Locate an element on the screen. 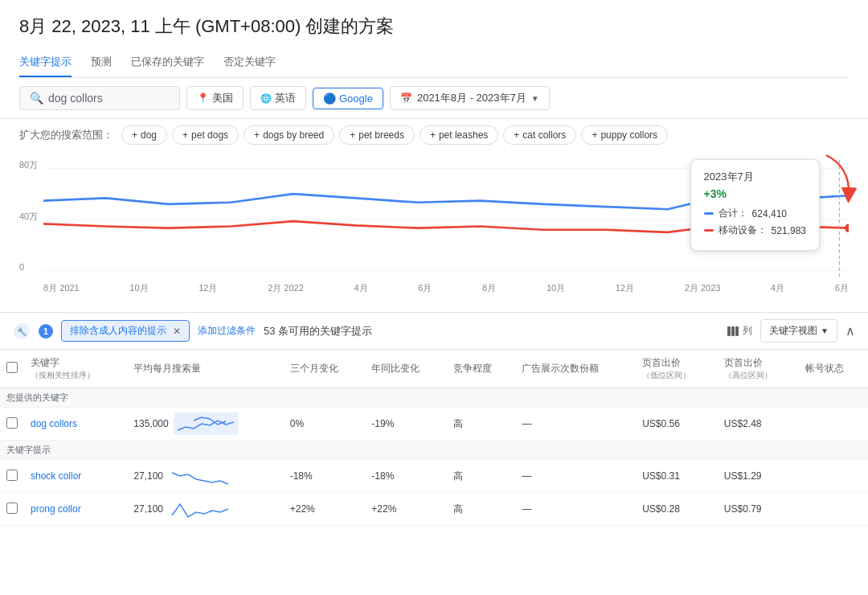 Image resolution: width=868 pixels, height=595 pixels. suggestion-chip-6: + puppy collors is located at coordinates (624, 135).